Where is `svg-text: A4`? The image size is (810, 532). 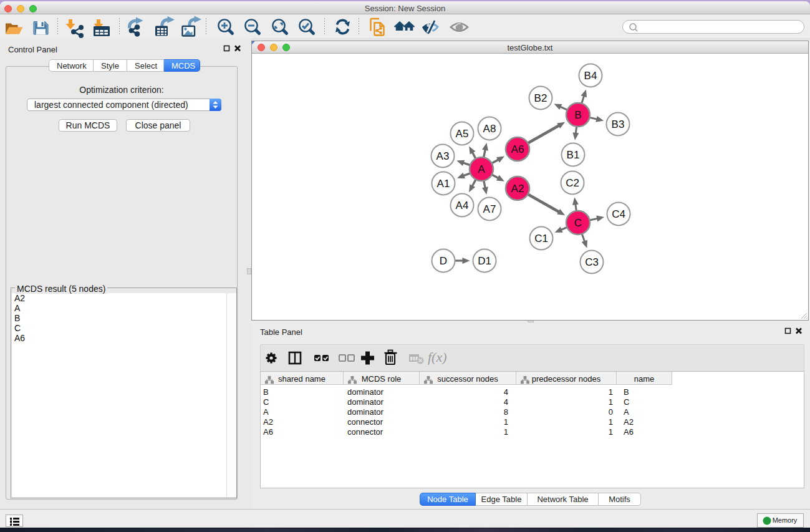
svg-text: A4 is located at coordinates (463, 206).